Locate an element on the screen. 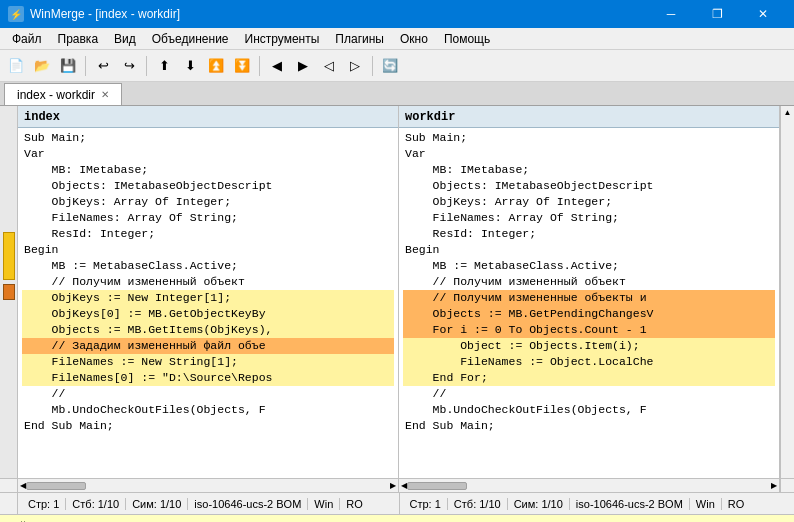  toolbar: 📄 📂 💾 ↩ ↪ ⬆ ⬇ ⏫ ⏬ ◀ ▶ ◁ ▷ 🔄 is located at coordinates (397, 66).